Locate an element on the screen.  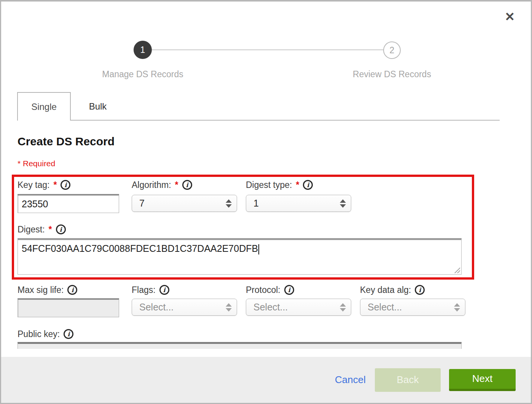
digest-type-label: Digest type: * i is located at coordinates (279, 185).